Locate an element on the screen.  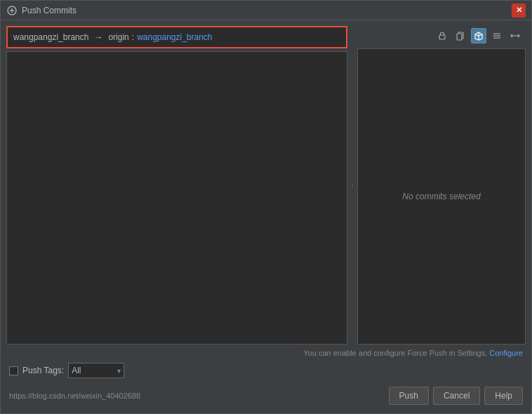
help-button: Help is located at coordinates (504, 396).